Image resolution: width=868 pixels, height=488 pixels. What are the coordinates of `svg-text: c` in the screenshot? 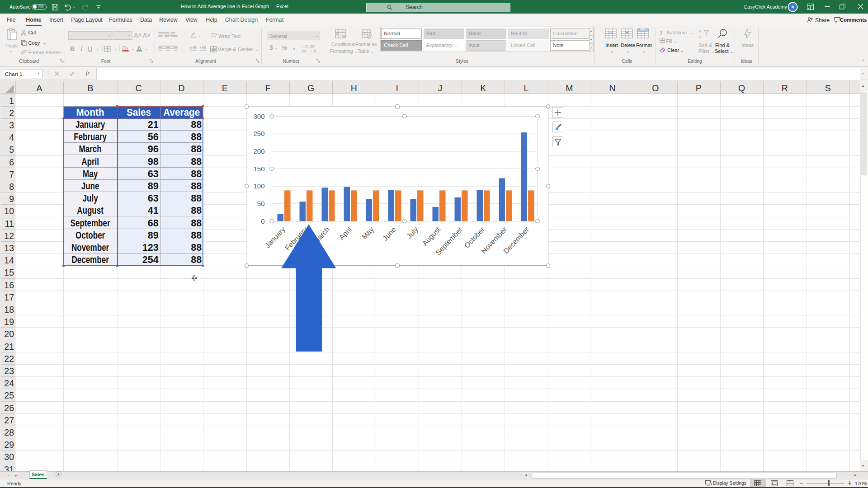 It's located at (216, 37).